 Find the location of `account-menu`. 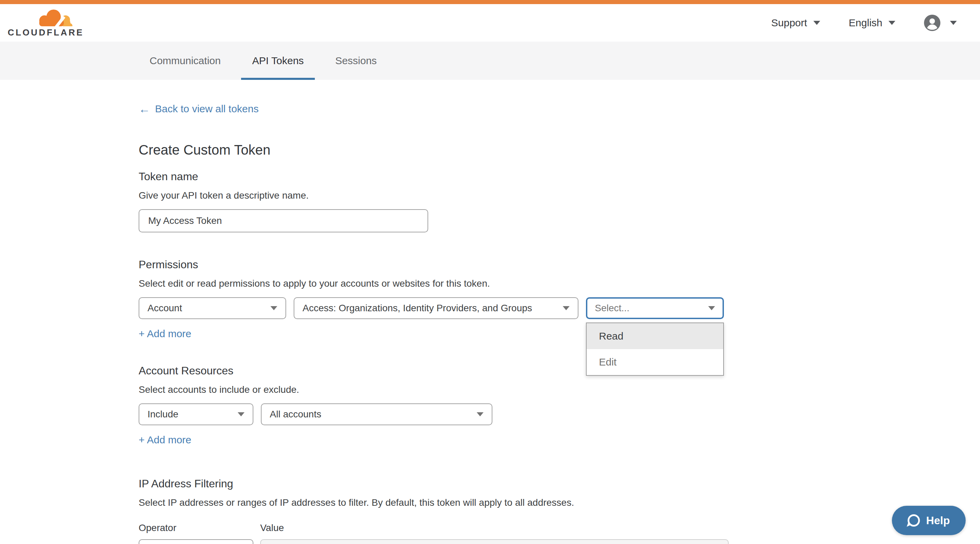

account-menu is located at coordinates (940, 23).